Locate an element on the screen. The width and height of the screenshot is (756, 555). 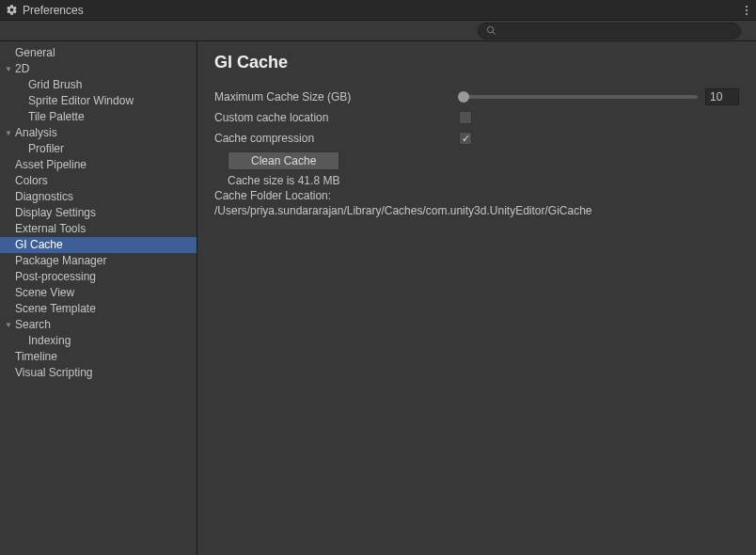
cache-compression-row: Cache compression is located at coordinates (477, 138).